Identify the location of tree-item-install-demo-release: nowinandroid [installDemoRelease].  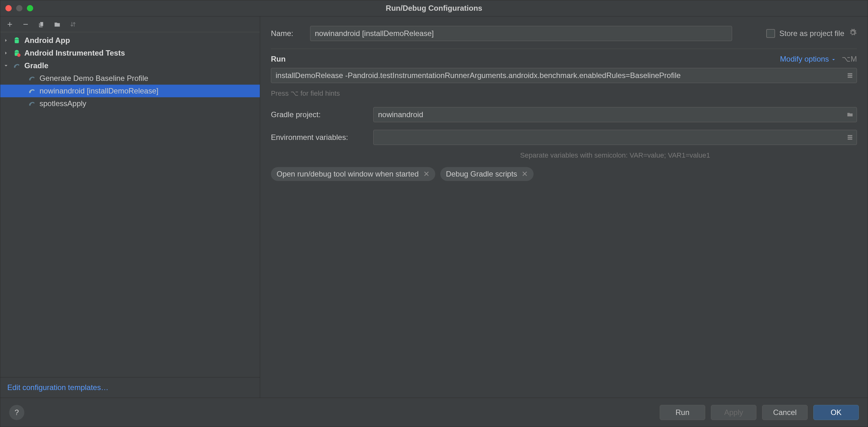
(130, 91).